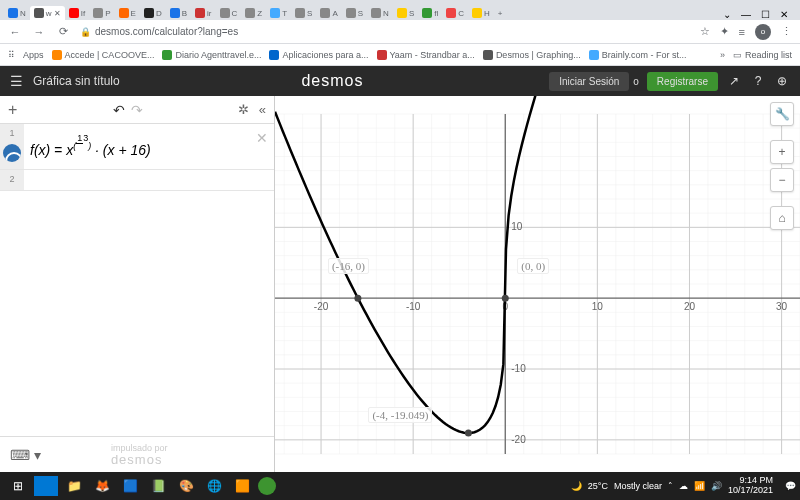  Describe the element at coordinates (328, 13) in the screenshot. I see `browser-tab: A` at that location.